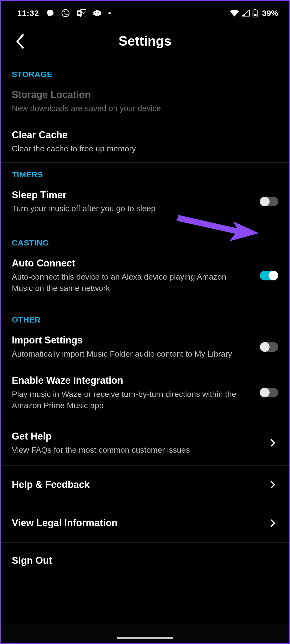 This screenshot has height=644, width=290. What do you see at coordinates (133, 108) in the screenshot?
I see `storage-location-sub: New downloads are saved on your device.` at bounding box center [133, 108].